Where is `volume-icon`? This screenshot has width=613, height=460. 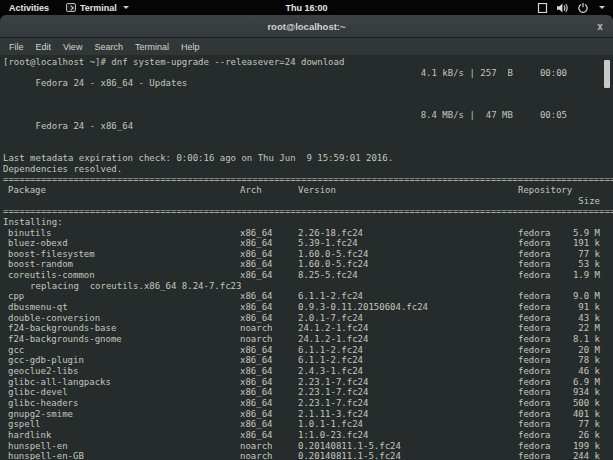 volume-icon is located at coordinates (563, 8).